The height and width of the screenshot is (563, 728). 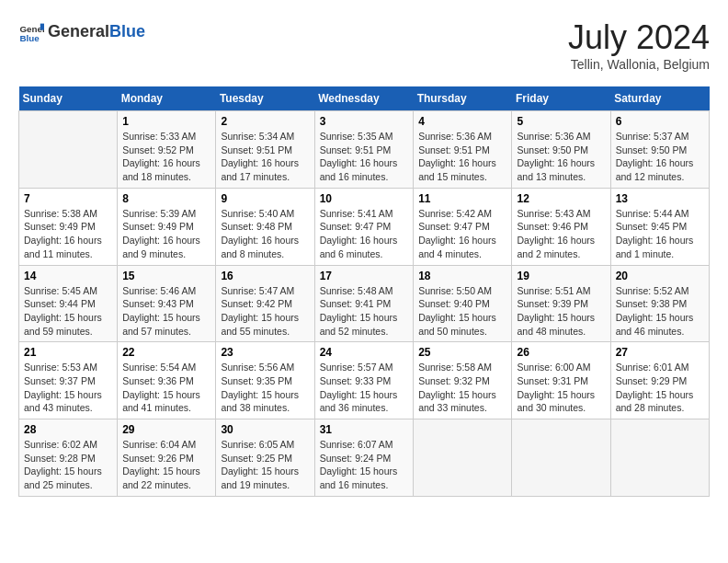 What do you see at coordinates (660, 226) in the screenshot?
I see `calendar-cell: 13Sunrise: 5:44 AMSunset: 9:45 PMDayligh…` at bounding box center [660, 226].